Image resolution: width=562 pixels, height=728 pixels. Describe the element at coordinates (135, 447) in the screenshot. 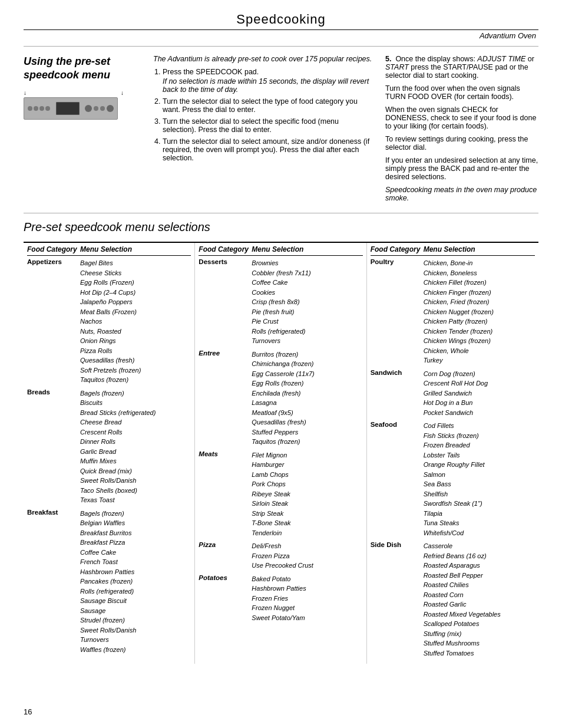

I see `cat-items-breads: Bagels (frozen)BiscuitsBread Sticks (ref…` at that location.